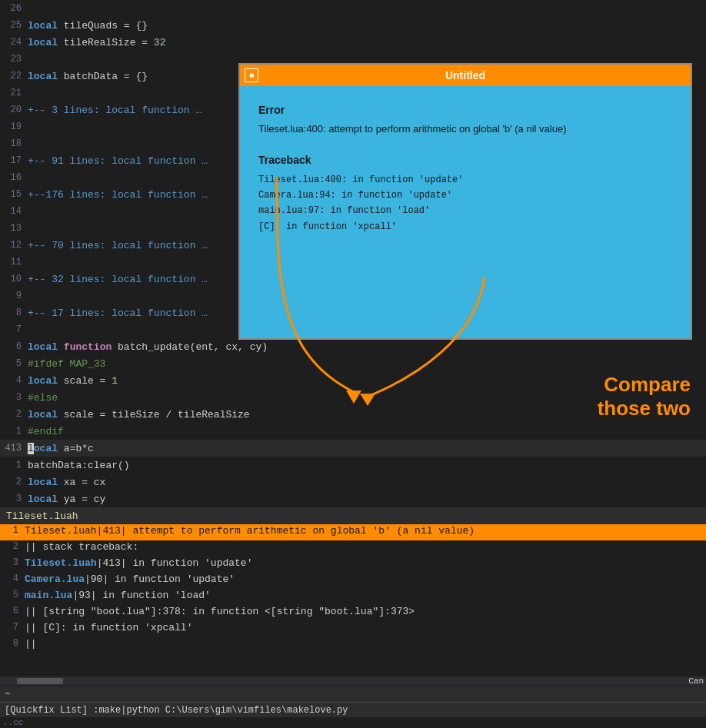 The width and height of the screenshot is (706, 728). Describe the element at coordinates (644, 397) in the screenshot. I see `annotation: Comparethose two` at that location.